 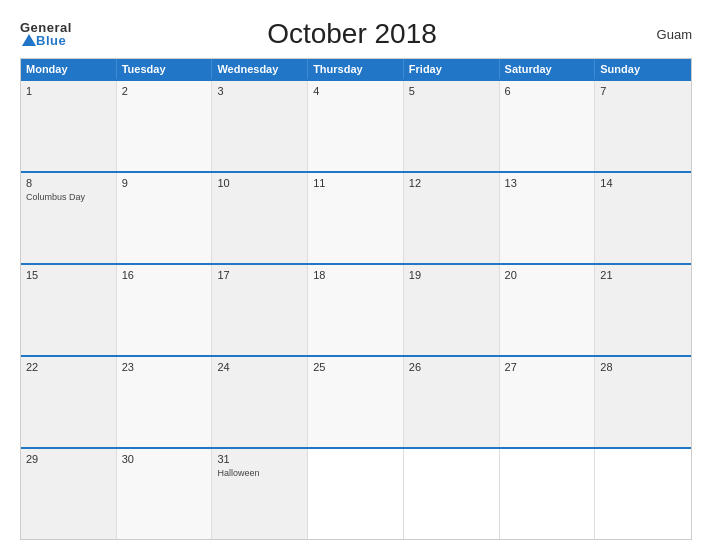 I want to click on day-number: 30, so click(x=164, y=459).